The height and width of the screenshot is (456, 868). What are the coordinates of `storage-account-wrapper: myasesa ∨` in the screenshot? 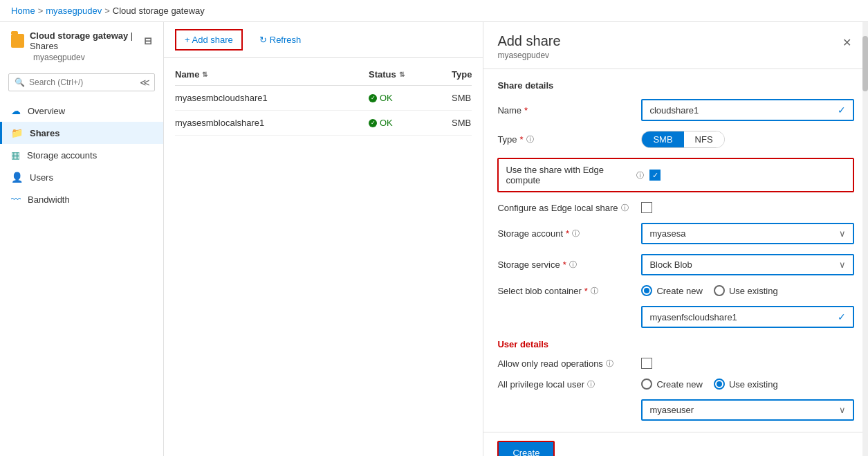 It's located at (748, 234).